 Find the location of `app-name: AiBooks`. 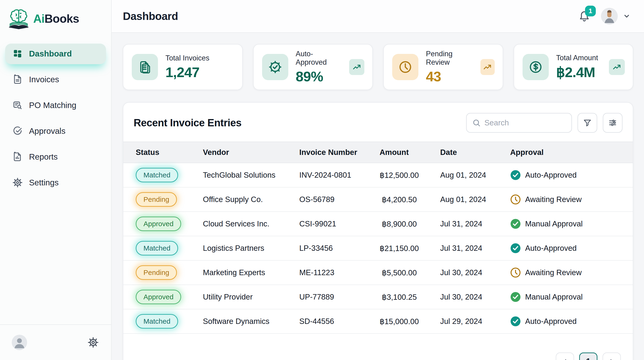

app-name: AiBooks is located at coordinates (56, 19).